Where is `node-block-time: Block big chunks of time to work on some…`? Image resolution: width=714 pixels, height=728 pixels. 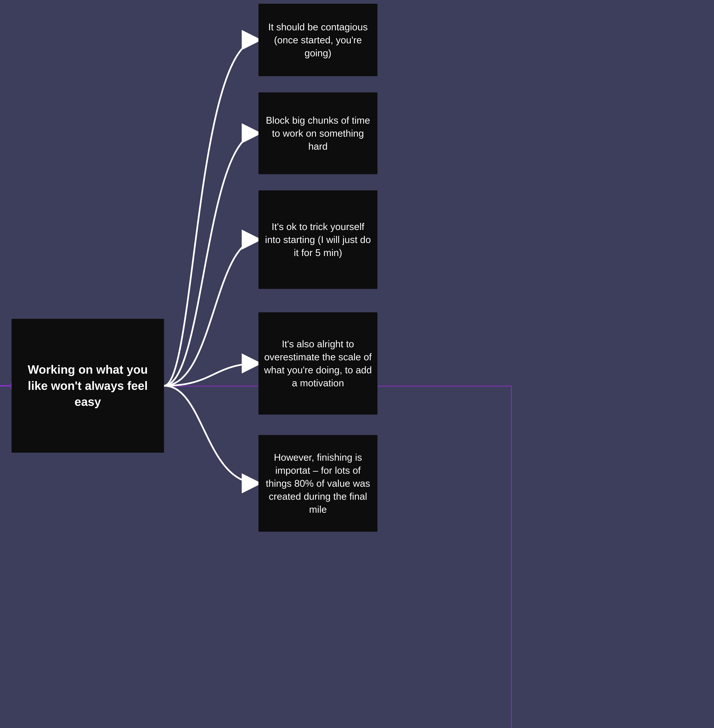 node-block-time: Block big chunks of time to work on some… is located at coordinates (318, 133).